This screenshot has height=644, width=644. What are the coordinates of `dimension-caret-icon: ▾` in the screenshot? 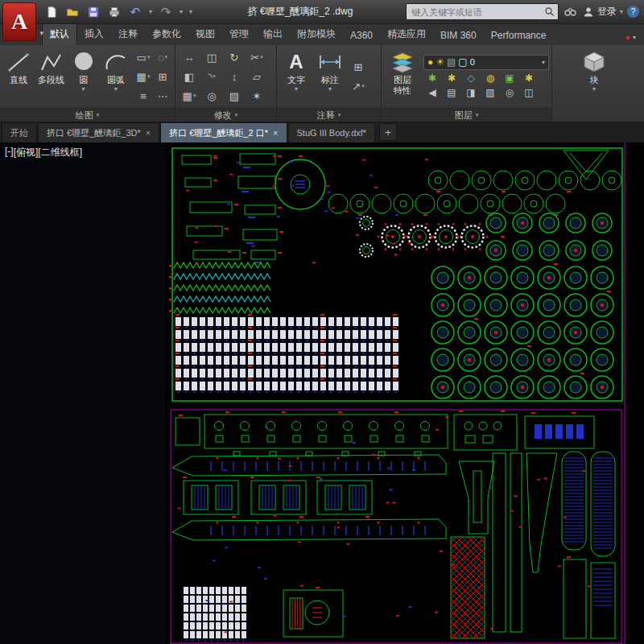 It's located at (330, 89).